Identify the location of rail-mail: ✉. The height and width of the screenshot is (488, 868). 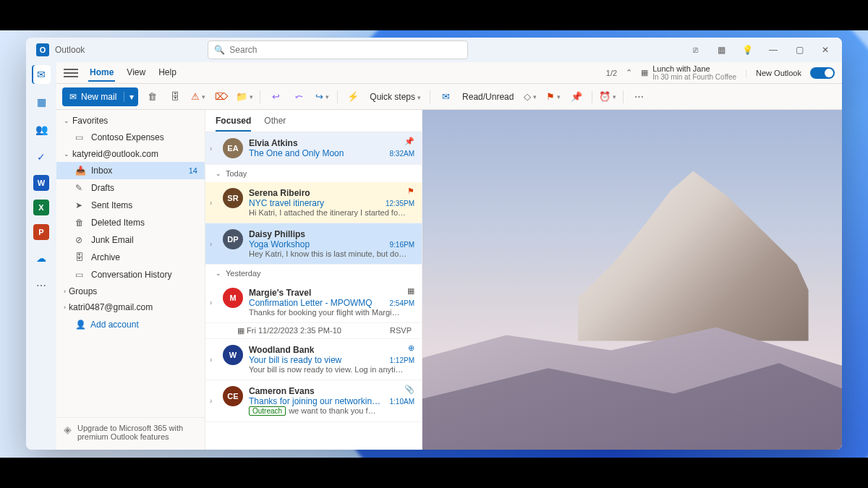
(41, 74).